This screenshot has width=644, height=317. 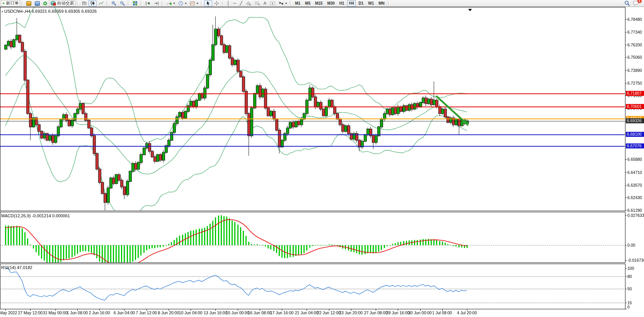 What do you see at coordinates (361, 3) in the screenshot?
I see `timeframe-button-d1: D1` at bounding box center [361, 3].